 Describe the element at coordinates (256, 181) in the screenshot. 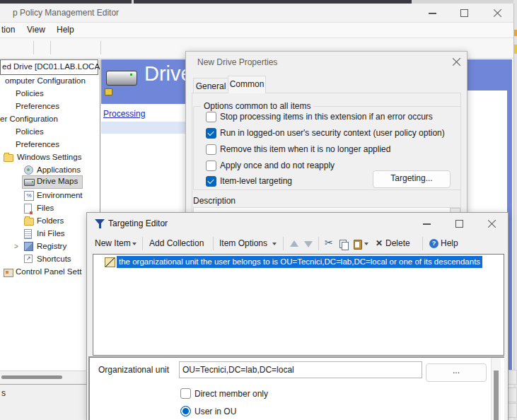

I see `item-level-targeting-label: Item-level targeting` at that location.